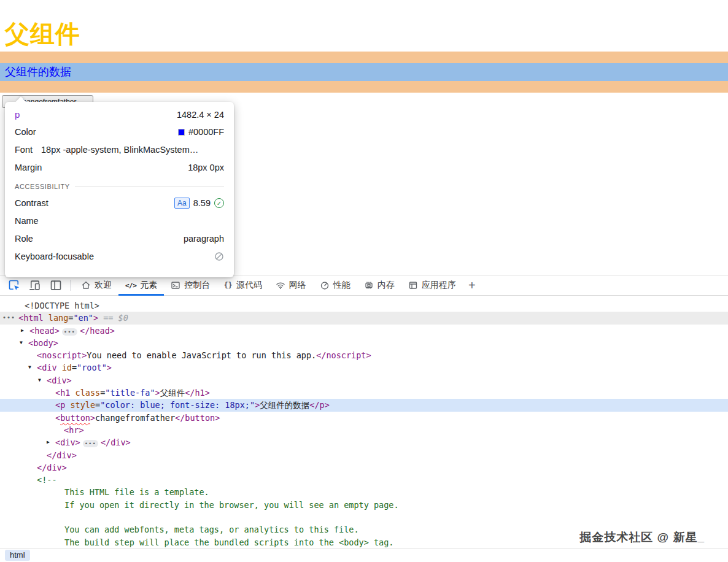 The image size is (728, 562). What do you see at coordinates (249, 285) in the screenshot?
I see `tab-label: 源代码` at bounding box center [249, 285].